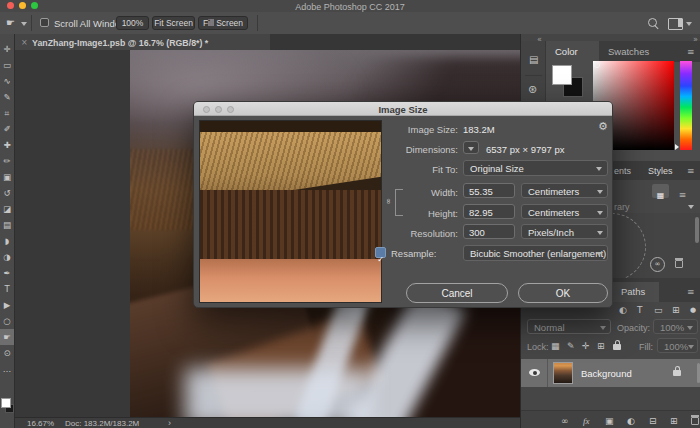  Describe the element at coordinates (7, 337) in the screenshot. I see `hand-tool: ☛` at that location.